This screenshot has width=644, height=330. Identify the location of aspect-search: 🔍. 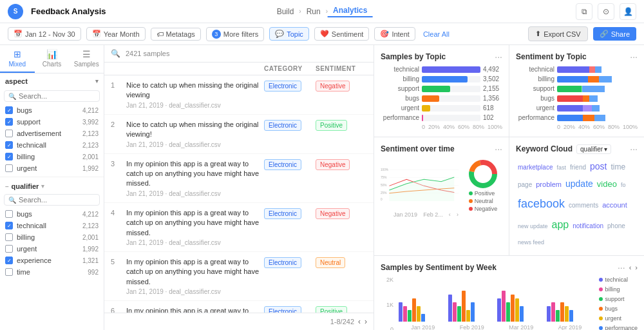
(52, 96).